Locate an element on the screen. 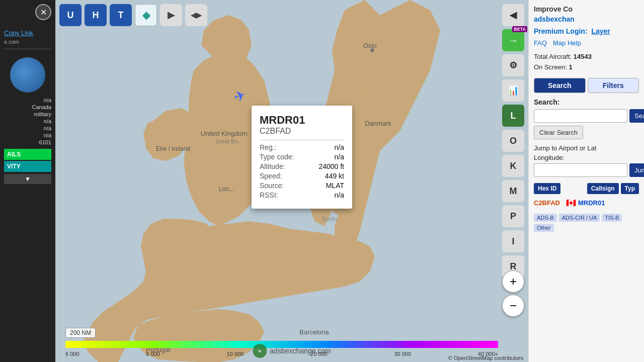 The height and width of the screenshot is (362, 644). search-label: Search: is located at coordinates (587, 102).